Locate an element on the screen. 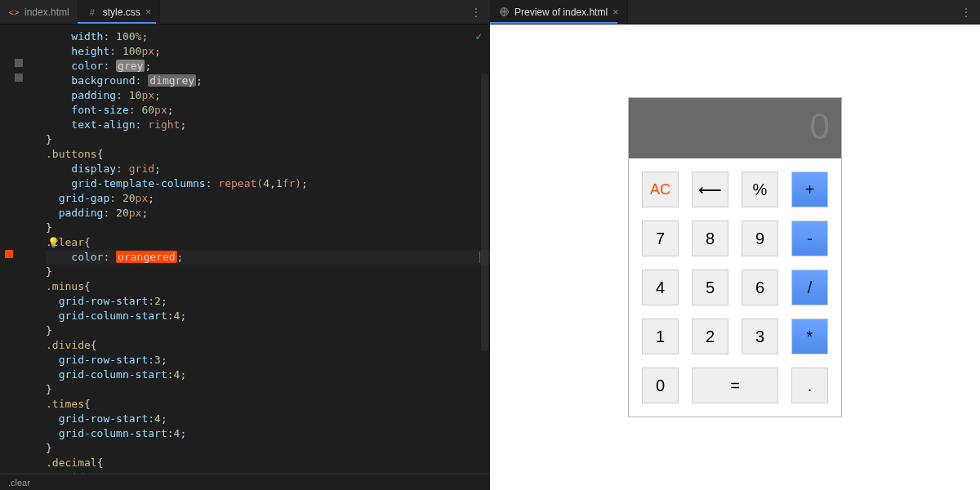 The width and height of the screenshot is (980, 490). digit-9-button: 9 is located at coordinates (760, 238).